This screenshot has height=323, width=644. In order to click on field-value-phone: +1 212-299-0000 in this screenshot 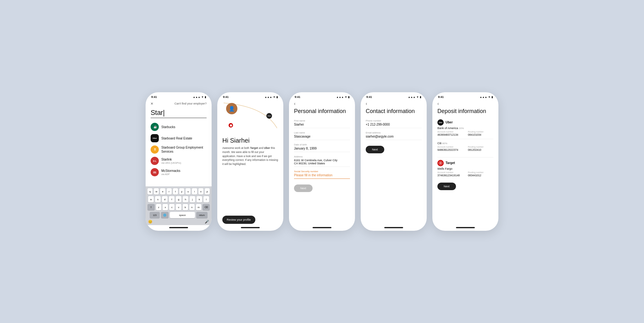, I will do `click(394, 125)`.